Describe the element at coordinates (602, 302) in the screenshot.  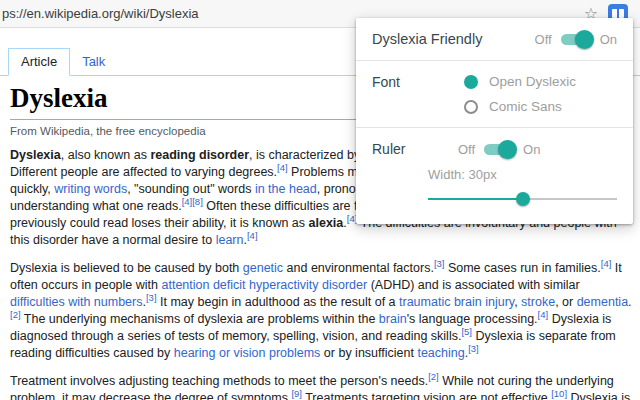
I see `wiki-link: dementia` at that location.